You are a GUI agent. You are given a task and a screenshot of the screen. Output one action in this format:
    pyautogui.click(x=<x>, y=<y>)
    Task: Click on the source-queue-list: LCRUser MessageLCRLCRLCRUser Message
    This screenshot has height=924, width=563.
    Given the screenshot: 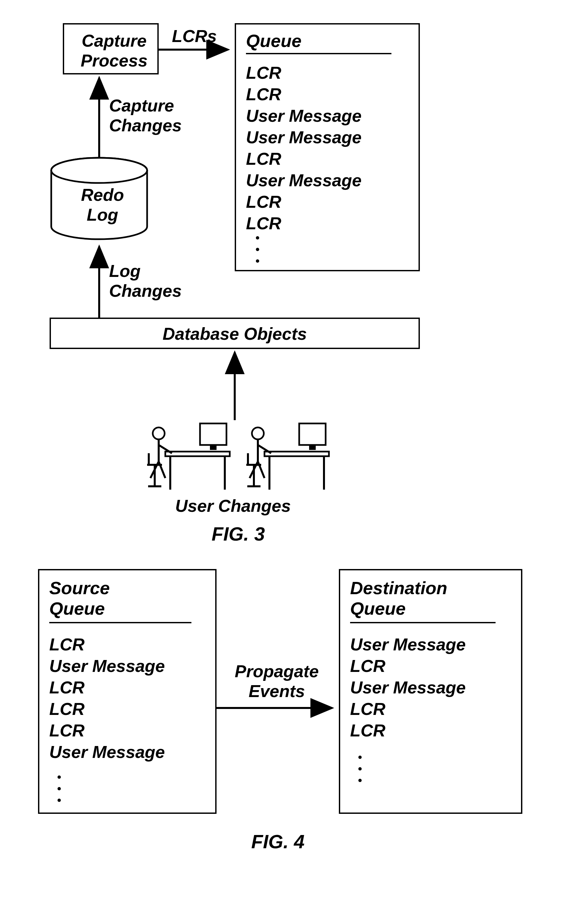 What is the action you would take?
    pyautogui.click(x=127, y=698)
    